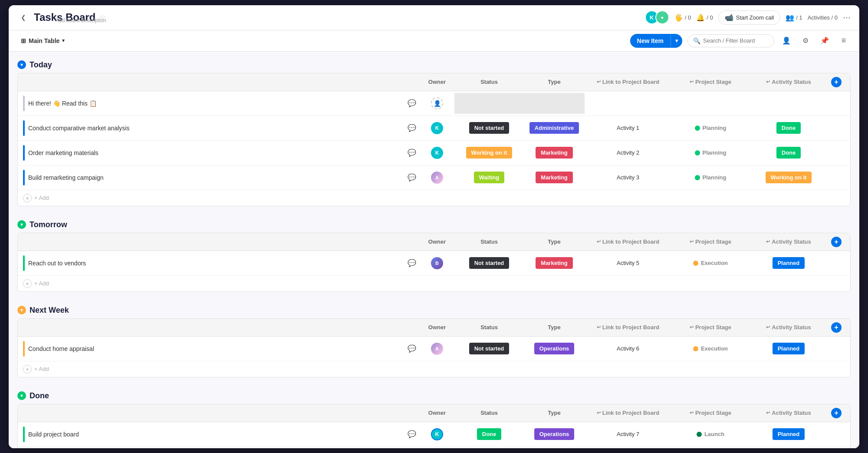 This screenshot has width=868, height=453. What do you see at coordinates (27, 284) in the screenshot?
I see `add-btn-circle-tomorrow: +` at bounding box center [27, 284].